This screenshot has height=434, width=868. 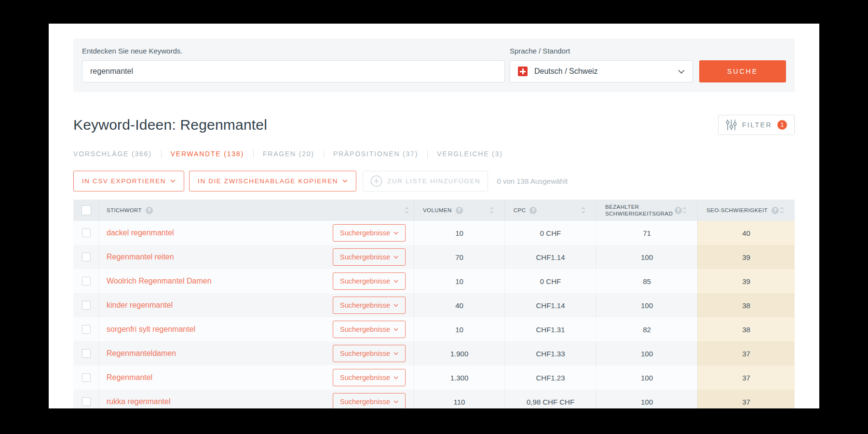 What do you see at coordinates (124, 181) in the screenshot?
I see `export-csv-label: IN CSV EXPORTIEREN` at bounding box center [124, 181].